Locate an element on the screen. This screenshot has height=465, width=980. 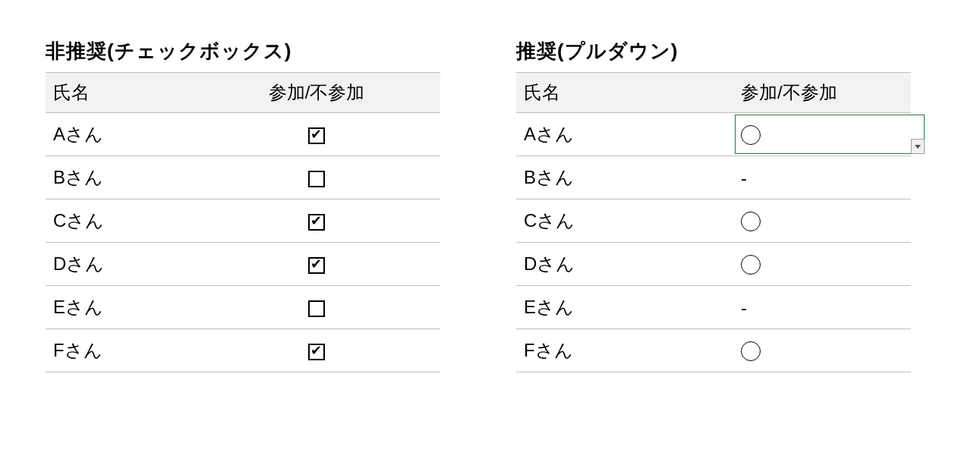
section-title-right: 推奨(プルダウン) is located at coordinates (714, 52).